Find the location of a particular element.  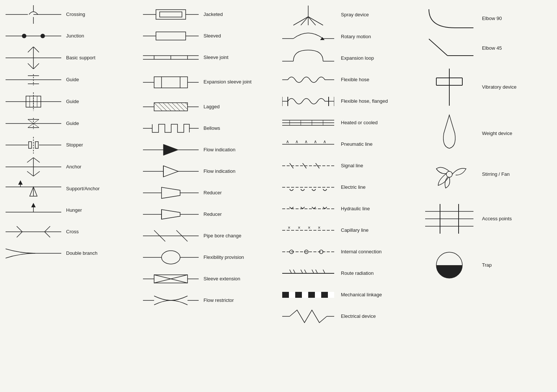

symbol-flow-restrictor is located at coordinates (171, 300).